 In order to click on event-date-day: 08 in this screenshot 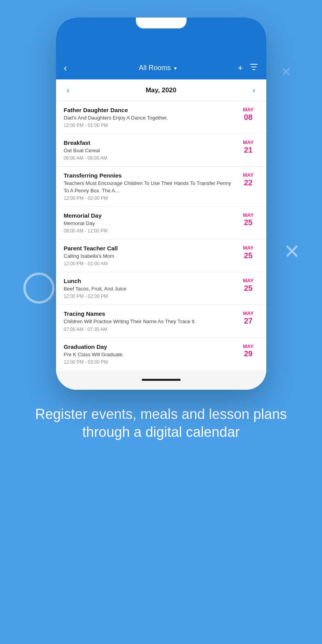, I will do `click(248, 117)`.